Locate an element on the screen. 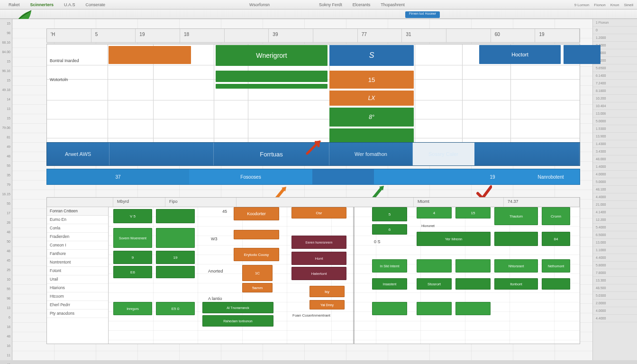 This screenshot has height=364, width=637. row-num: 18 is located at coordinates (6, 327).